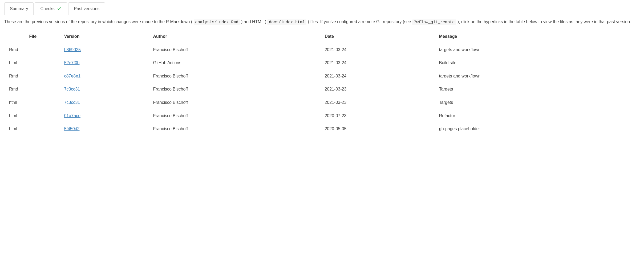 The width and height of the screenshot is (644, 254). Describe the element at coordinates (106, 129) in the screenshot. I see `cell-version: 5f450d2` at that location.